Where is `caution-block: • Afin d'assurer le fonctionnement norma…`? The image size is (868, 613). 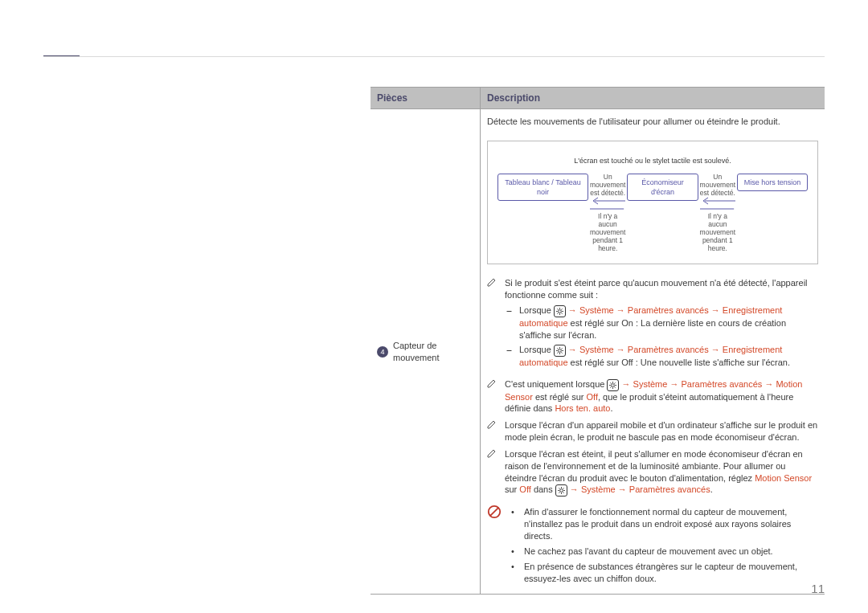 caution-block: • Afin d'assurer le fonctionnement norma… is located at coordinates (653, 545).